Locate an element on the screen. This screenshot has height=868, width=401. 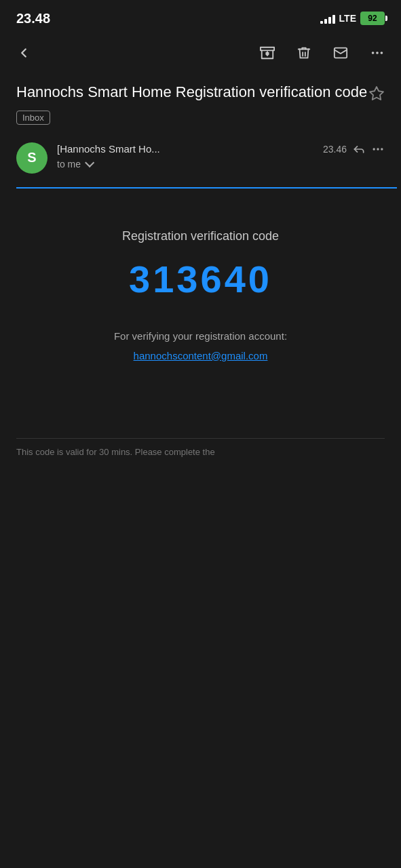
sender-more-button is located at coordinates (378, 149).